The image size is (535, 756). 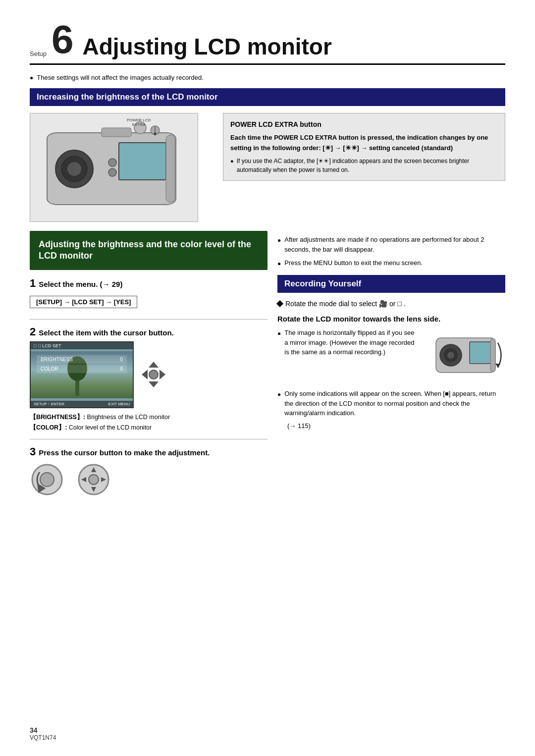 What do you see at coordinates (391, 263) in the screenshot?
I see `note-menu-exit: Press the MENU button to exit the menu s…` at bounding box center [391, 263].